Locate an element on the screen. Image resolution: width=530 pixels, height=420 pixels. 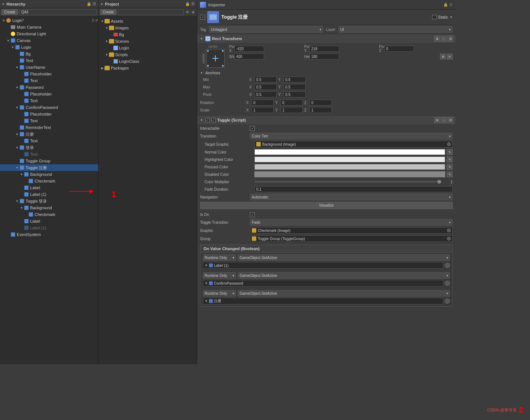
group-field: Toggle Group (ToggleGroup) is located at coordinates (351, 239).